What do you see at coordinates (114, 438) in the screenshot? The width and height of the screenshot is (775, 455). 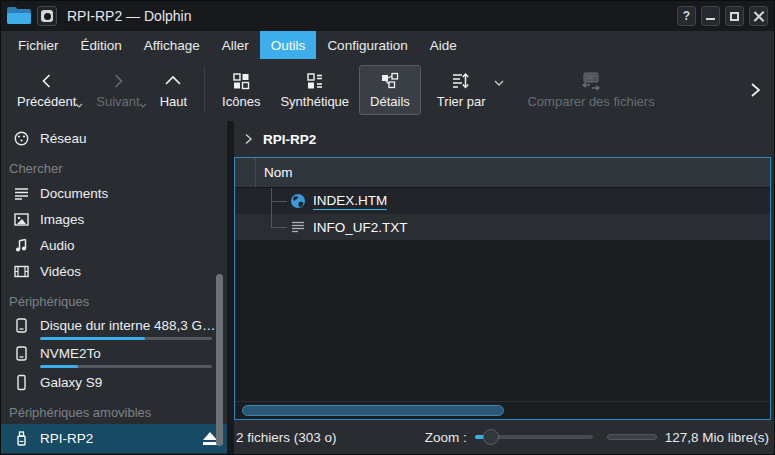 I see `sidebar-item-rpi-rp2: RPI-RP2` at bounding box center [114, 438].